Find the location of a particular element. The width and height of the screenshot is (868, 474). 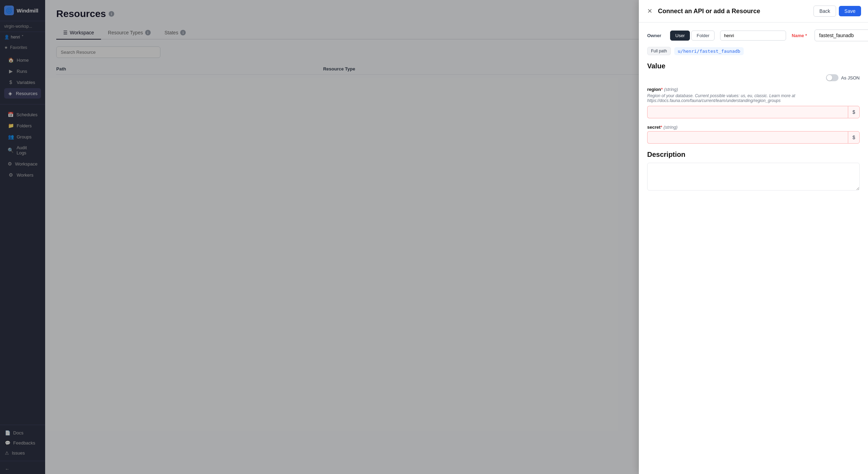

modal-header-right: Back Save is located at coordinates (837, 11).